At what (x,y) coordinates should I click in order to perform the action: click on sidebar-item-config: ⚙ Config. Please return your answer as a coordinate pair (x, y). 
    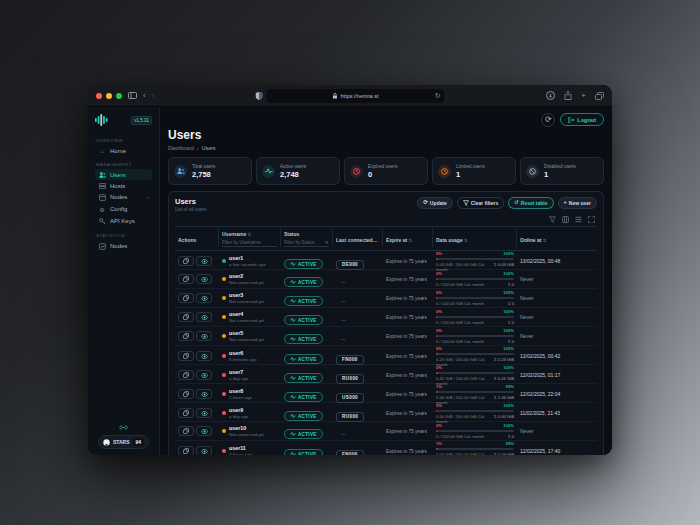
    Looking at the image, I should click on (124, 209).